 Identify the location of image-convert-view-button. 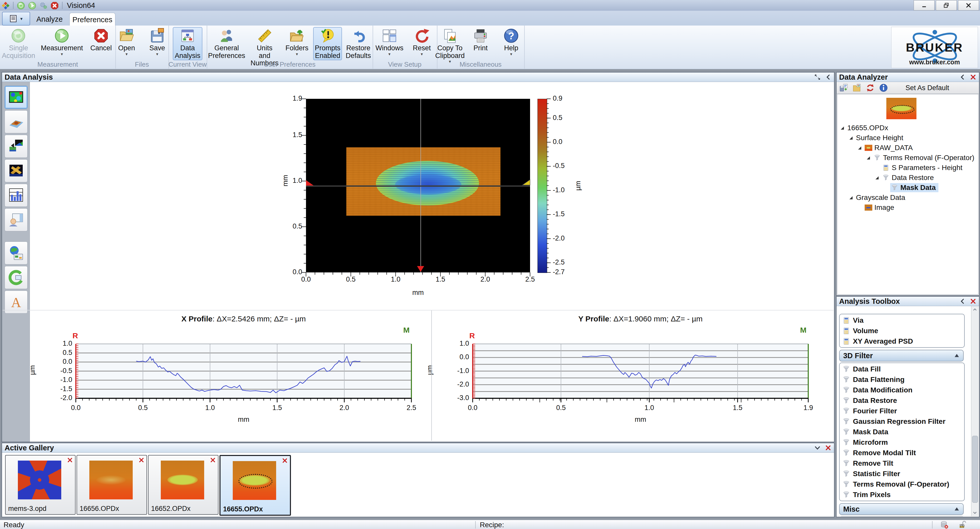
(16, 146).